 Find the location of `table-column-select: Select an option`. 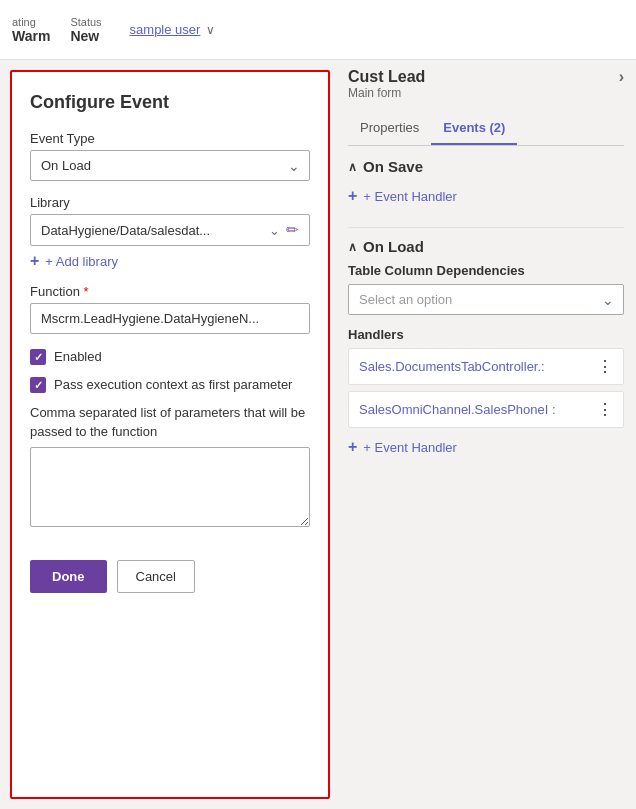

table-column-select: Select an option is located at coordinates (486, 300).